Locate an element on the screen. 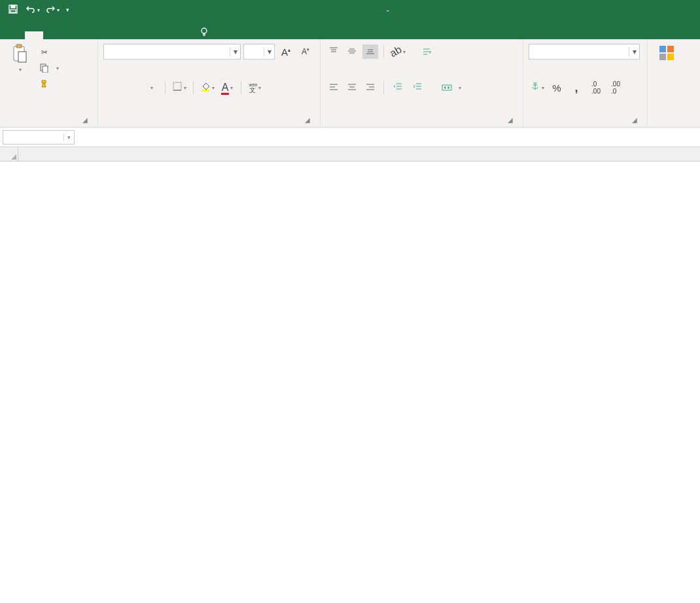 This screenshot has height=603, width=700. copy-icon is located at coordinates (44, 68).